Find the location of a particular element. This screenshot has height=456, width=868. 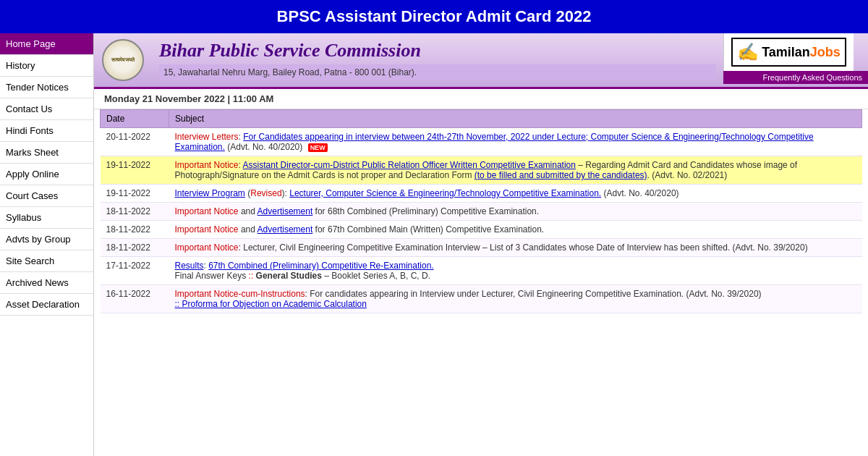

news-subject: Important Notice: Assistant Director-cum… is located at coordinates (516, 171).